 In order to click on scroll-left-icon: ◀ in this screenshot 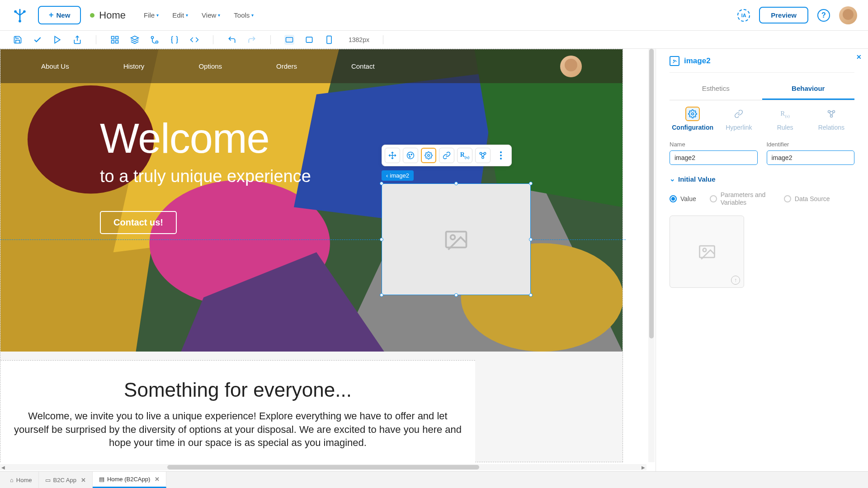, I will do `click(3, 467)`.